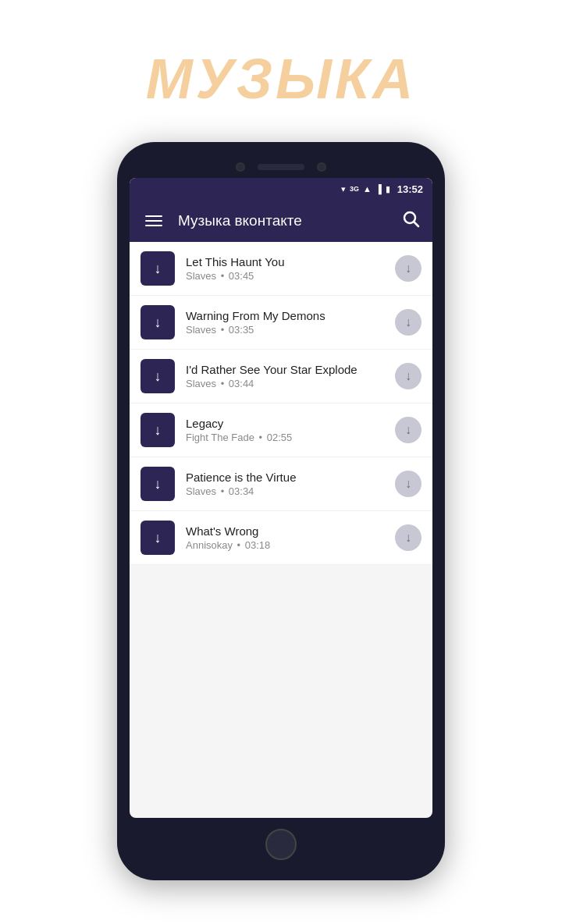 This screenshot has width=562, height=924. I want to click on song-title-4: Legacy, so click(285, 423).